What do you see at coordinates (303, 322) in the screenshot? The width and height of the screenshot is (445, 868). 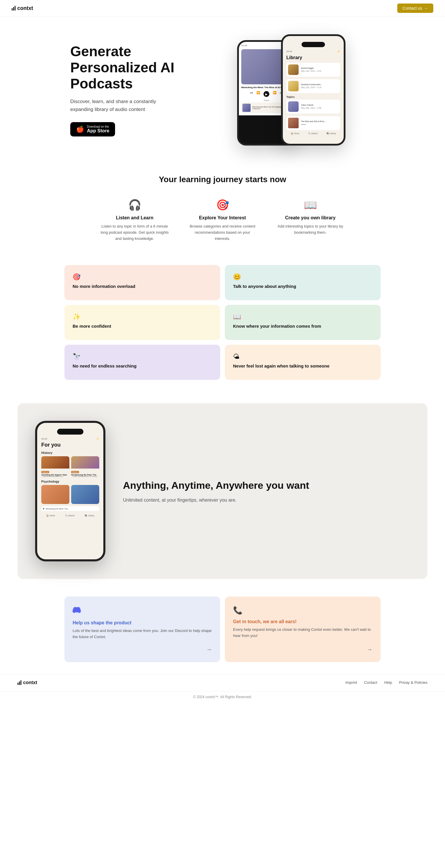 I see `card-sources: 📖 Know where your information comes from` at bounding box center [303, 322].